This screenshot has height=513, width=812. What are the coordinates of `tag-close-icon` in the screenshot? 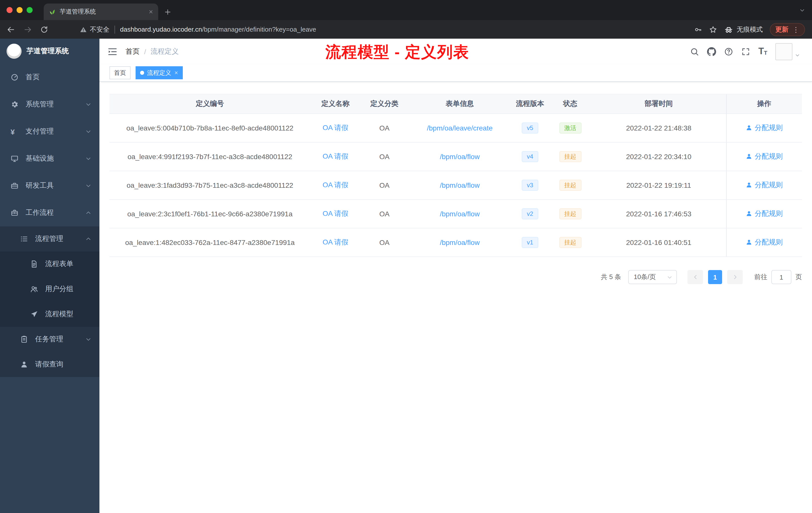 It's located at (176, 73).